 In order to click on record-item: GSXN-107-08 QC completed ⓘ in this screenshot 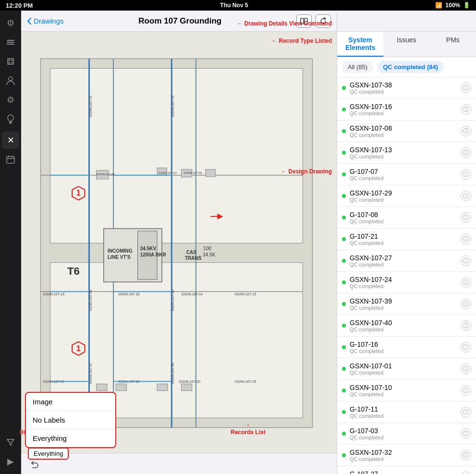, I will do `click(406, 132)`.